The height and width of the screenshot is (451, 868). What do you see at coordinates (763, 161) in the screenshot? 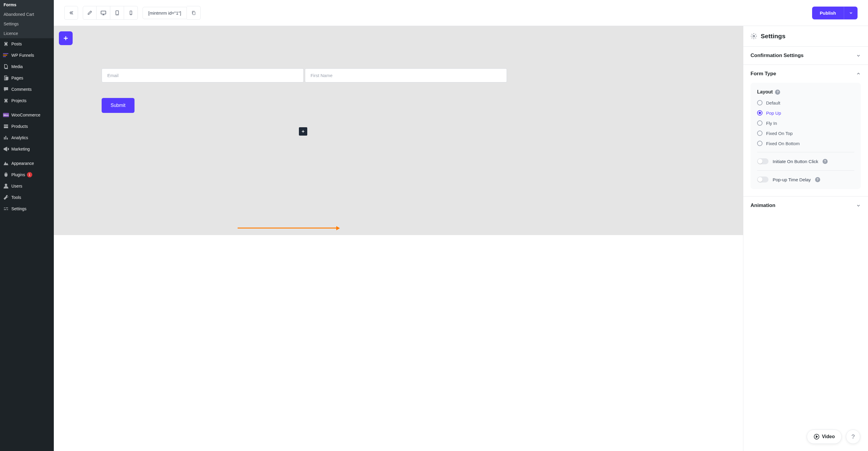
I see `initiate-toggle` at bounding box center [763, 161].